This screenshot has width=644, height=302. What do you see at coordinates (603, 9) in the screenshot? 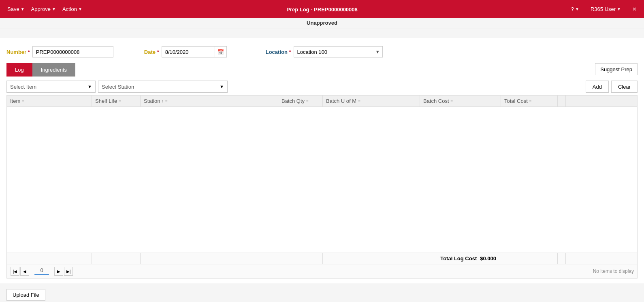
I see `user-label: R365 User` at bounding box center [603, 9].